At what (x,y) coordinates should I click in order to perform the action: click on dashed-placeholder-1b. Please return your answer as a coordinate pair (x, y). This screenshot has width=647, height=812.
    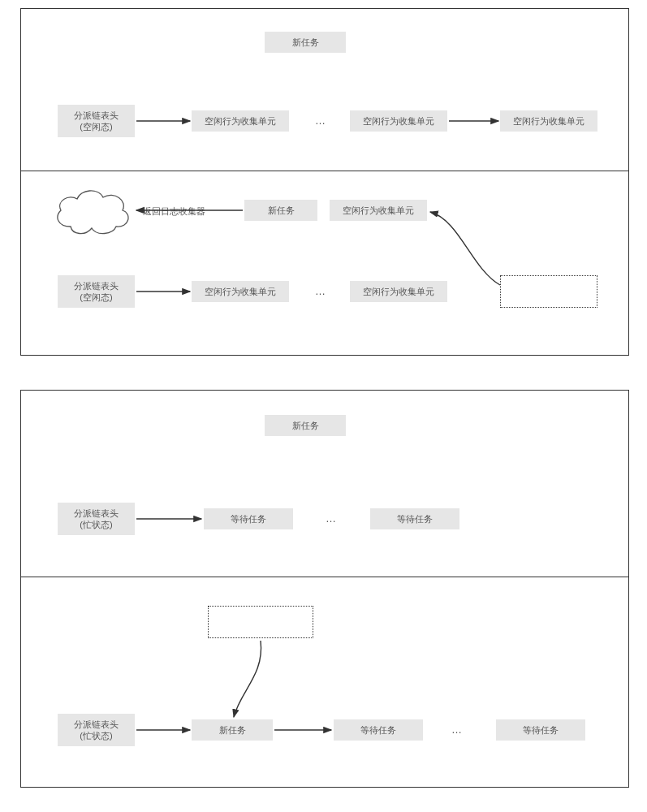
    Looking at the image, I should click on (549, 292).